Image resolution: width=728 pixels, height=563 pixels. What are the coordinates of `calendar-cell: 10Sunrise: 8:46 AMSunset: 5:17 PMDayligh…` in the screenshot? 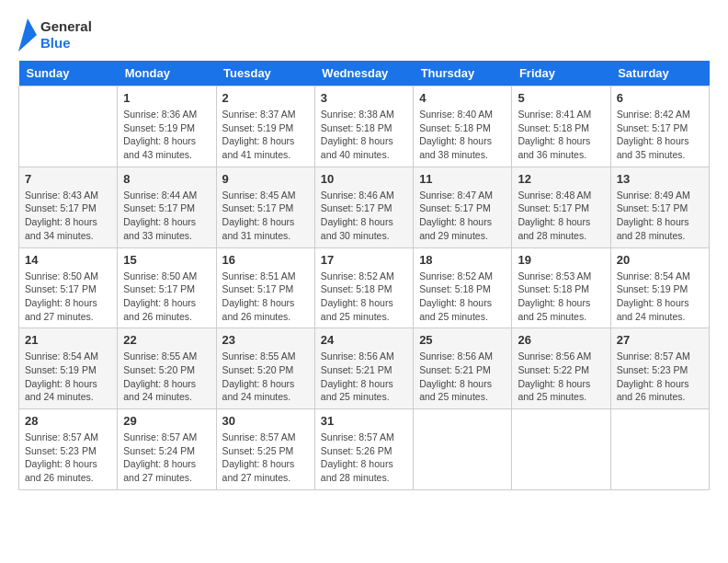 It's located at (364, 207).